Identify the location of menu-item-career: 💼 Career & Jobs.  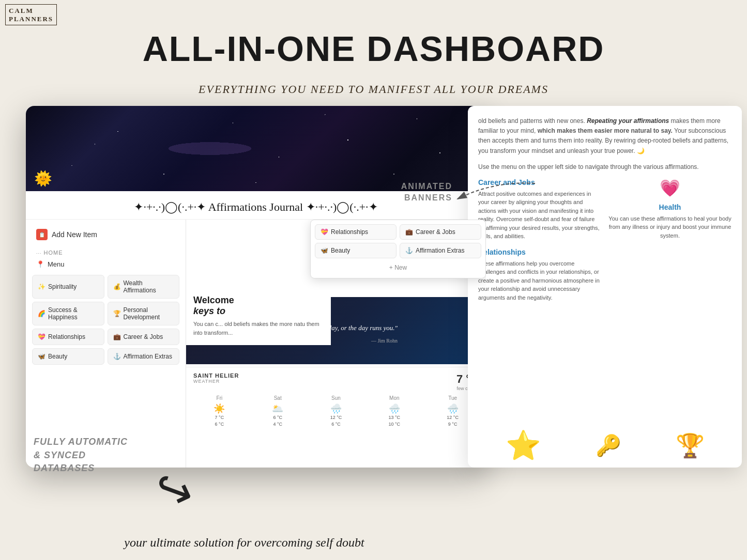
(144, 337).